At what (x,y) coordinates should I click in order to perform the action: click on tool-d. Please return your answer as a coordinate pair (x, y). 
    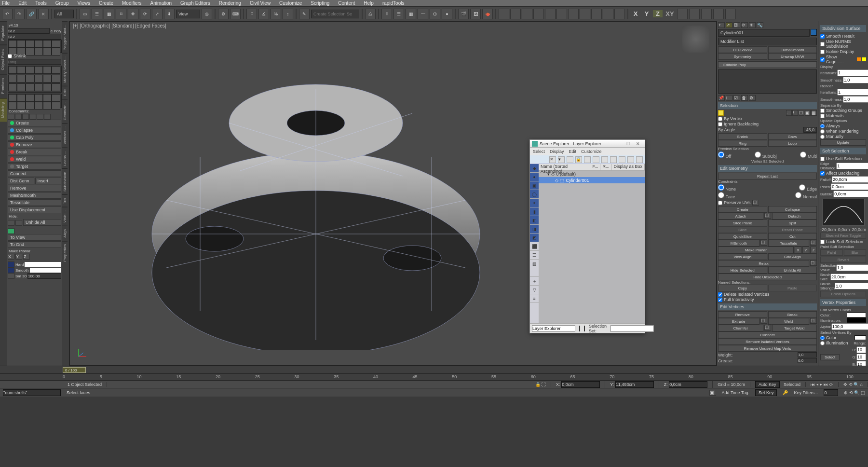
    Looking at the image, I should click on (539, 14).